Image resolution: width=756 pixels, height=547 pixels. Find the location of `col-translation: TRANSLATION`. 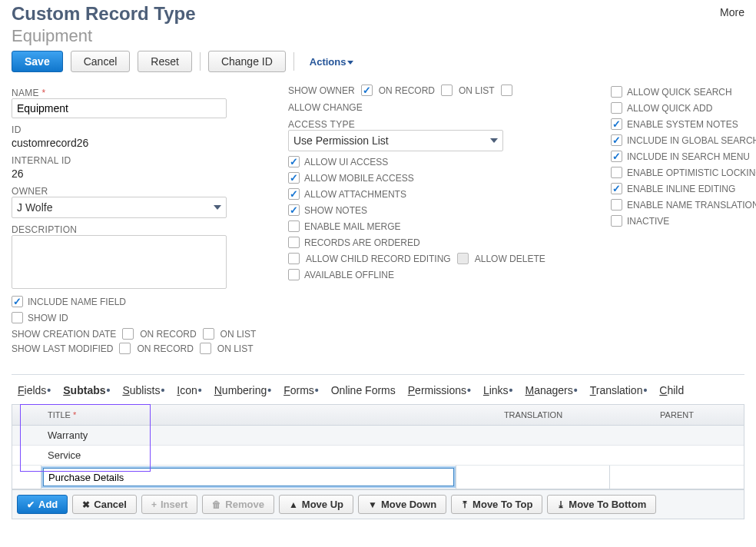

col-translation: TRANSLATION is located at coordinates (533, 415).